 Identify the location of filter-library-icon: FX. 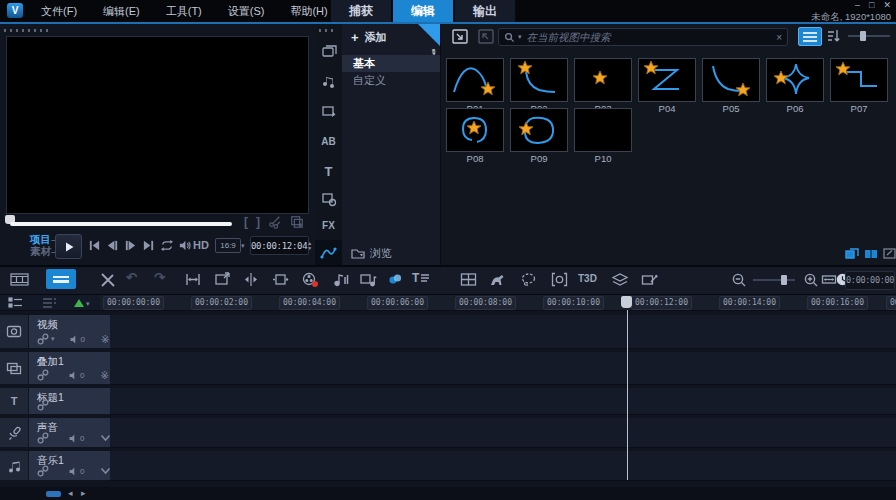
(328, 225).